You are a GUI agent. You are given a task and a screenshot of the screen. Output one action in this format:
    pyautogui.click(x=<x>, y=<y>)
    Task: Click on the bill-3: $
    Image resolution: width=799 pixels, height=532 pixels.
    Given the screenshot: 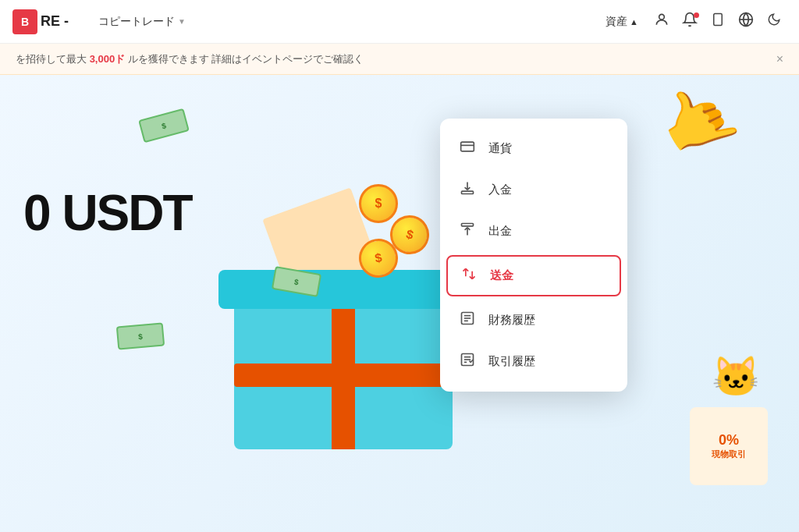 What is the action you would take?
    pyautogui.click(x=140, y=335)
    